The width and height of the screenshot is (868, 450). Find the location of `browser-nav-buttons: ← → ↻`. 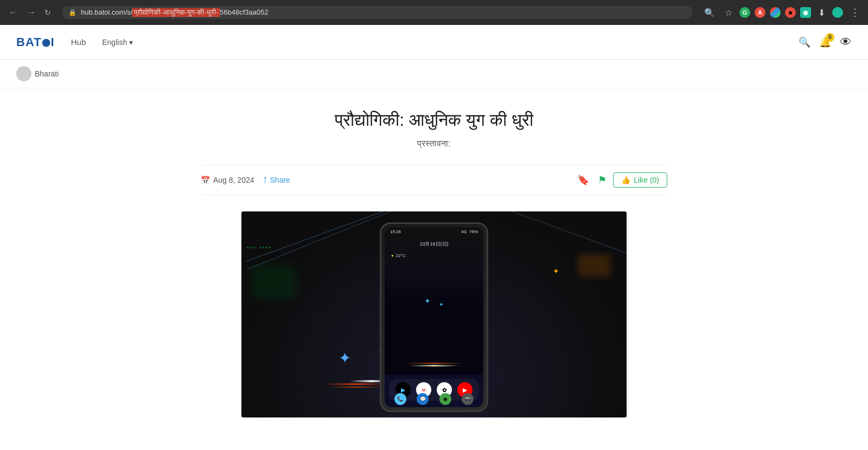

browser-nav-buttons: ← → ↻ is located at coordinates (29, 12).